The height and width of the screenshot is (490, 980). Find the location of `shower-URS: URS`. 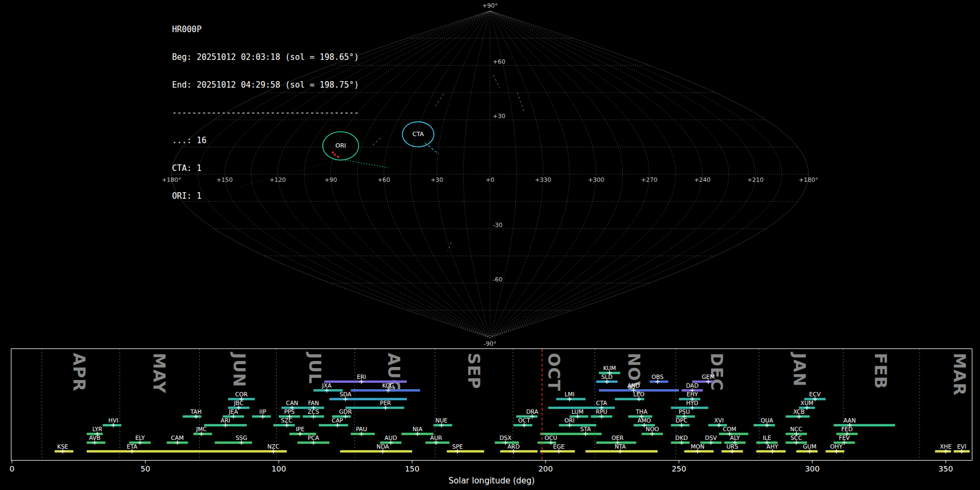

shower-URS: URS is located at coordinates (732, 449).